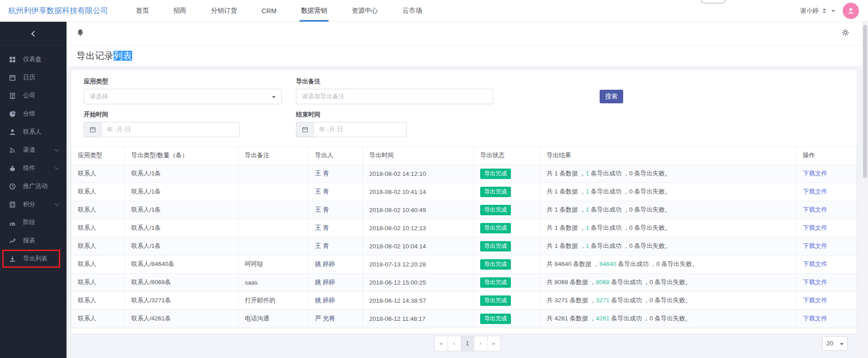 The image size is (868, 358). What do you see at coordinates (81, 34) in the screenshot?
I see `bell-icon` at bounding box center [81, 34].